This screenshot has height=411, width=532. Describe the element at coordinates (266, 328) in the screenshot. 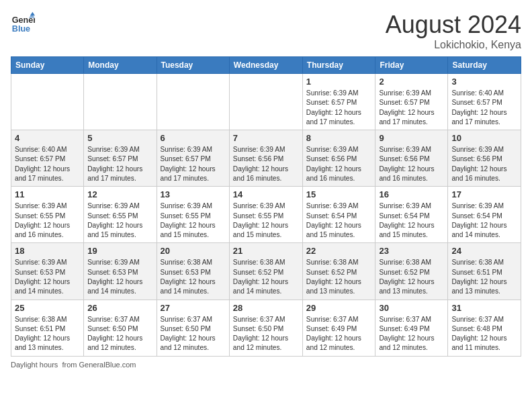

I see `calendar-cell: 28Sunrise: 6:37 AM Sunset: 6:50 PM Dayli…` at that location.